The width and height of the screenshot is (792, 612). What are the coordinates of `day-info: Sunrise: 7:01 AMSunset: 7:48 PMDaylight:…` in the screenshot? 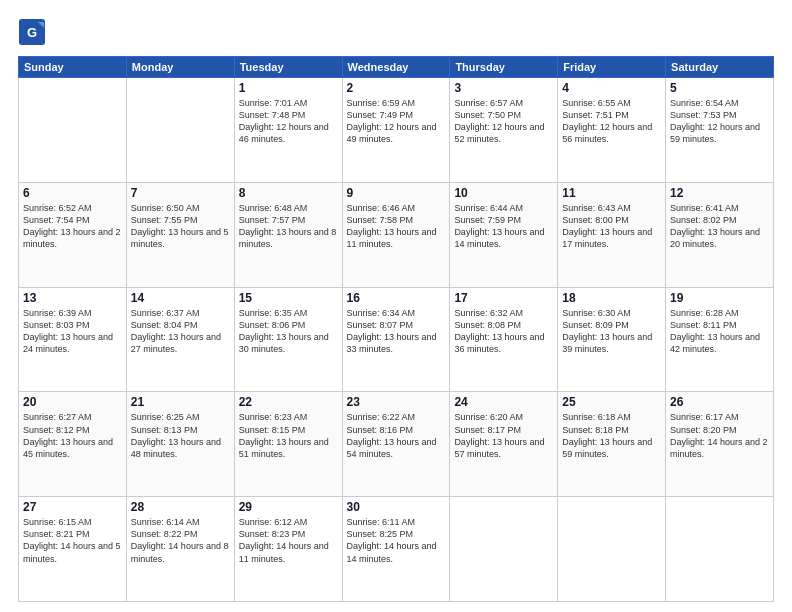 It's located at (288, 122).